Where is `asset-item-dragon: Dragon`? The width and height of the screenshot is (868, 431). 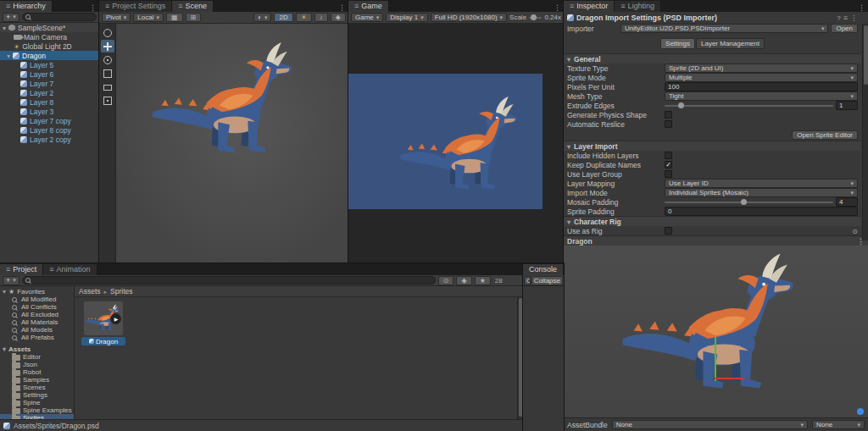 asset-item-dragon: Dragon is located at coordinates (103, 323).